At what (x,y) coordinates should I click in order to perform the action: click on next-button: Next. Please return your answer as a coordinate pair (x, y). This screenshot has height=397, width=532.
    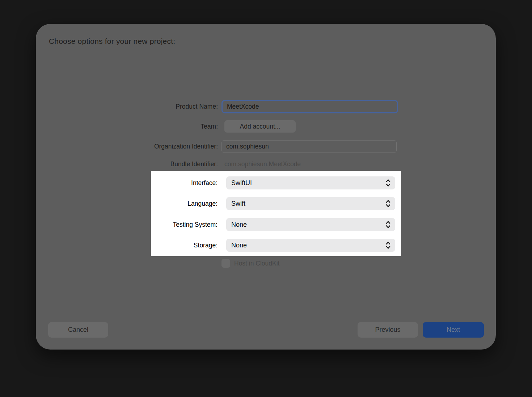
    Looking at the image, I should click on (453, 330).